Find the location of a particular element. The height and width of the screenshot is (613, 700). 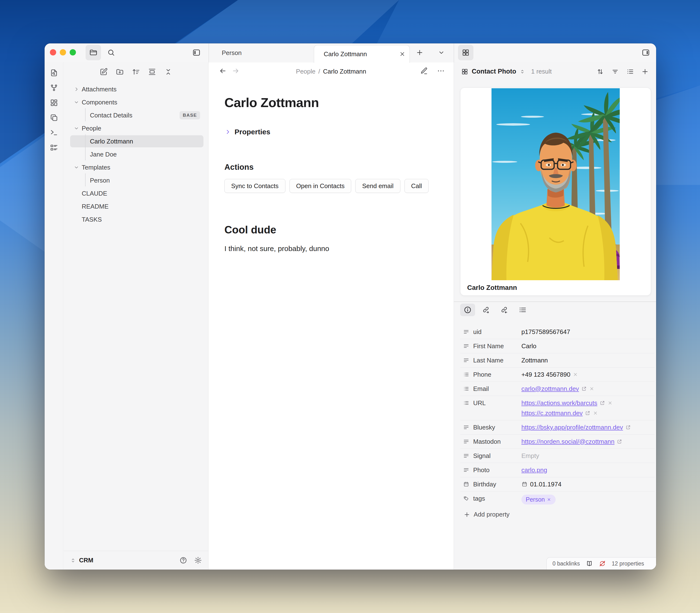

close-window-button is located at coordinates (53, 52).